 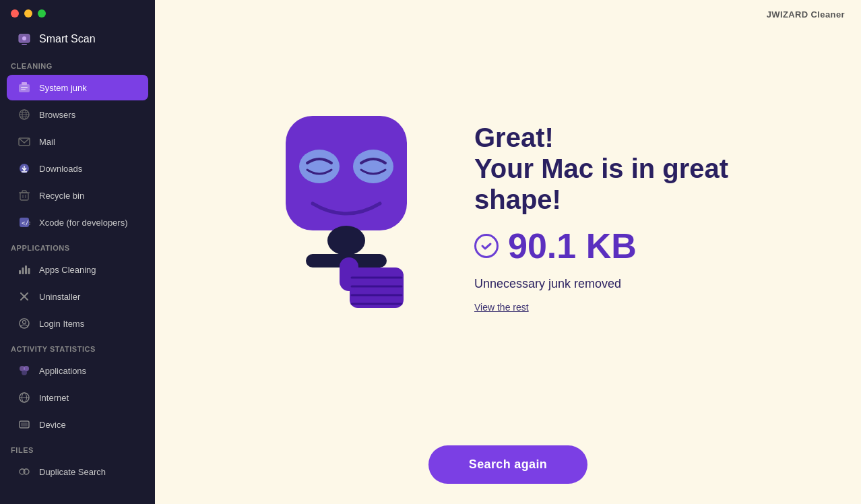 What do you see at coordinates (77, 88) in the screenshot?
I see `sidebar-item-system-junk: System junk` at bounding box center [77, 88].